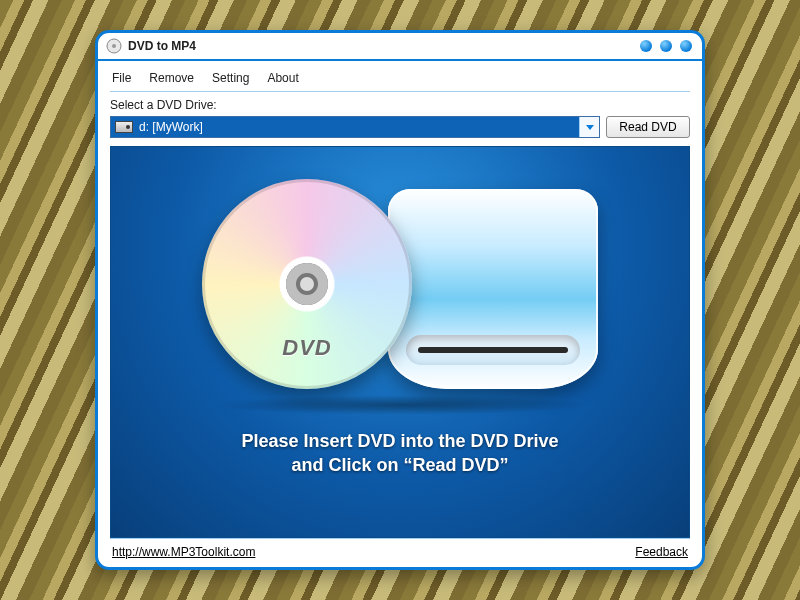  Describe the element at coordinates (306, 348) in the screenshot. I see `dvd-disc-label: DVD` at that location.